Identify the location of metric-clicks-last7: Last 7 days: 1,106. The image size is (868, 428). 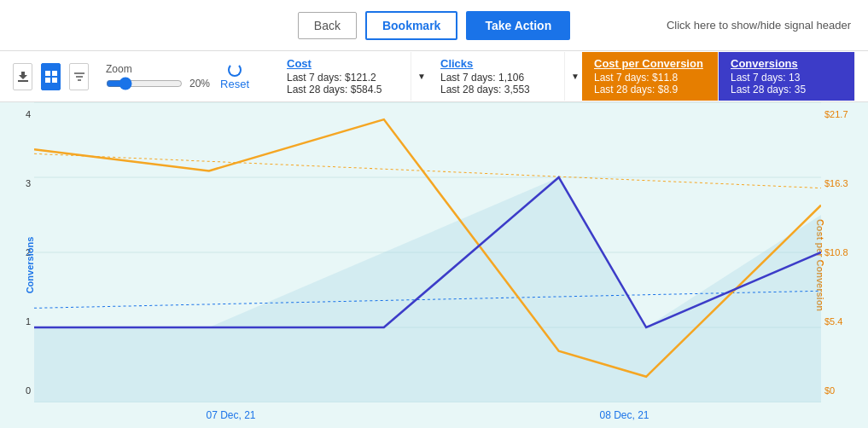
(497, 78).